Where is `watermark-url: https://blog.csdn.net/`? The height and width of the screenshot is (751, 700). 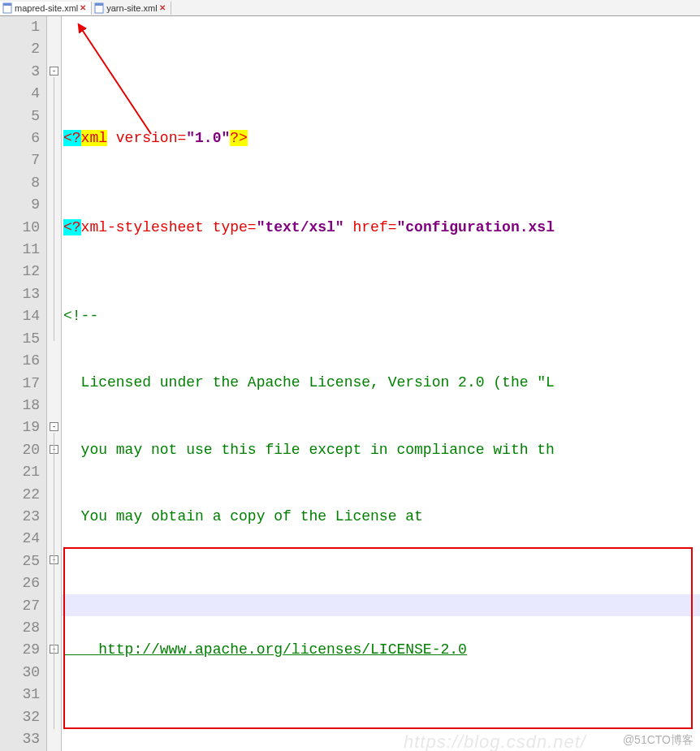 watermark-url: https://blog.csdn.net/ is located at coordinates (495, 741).